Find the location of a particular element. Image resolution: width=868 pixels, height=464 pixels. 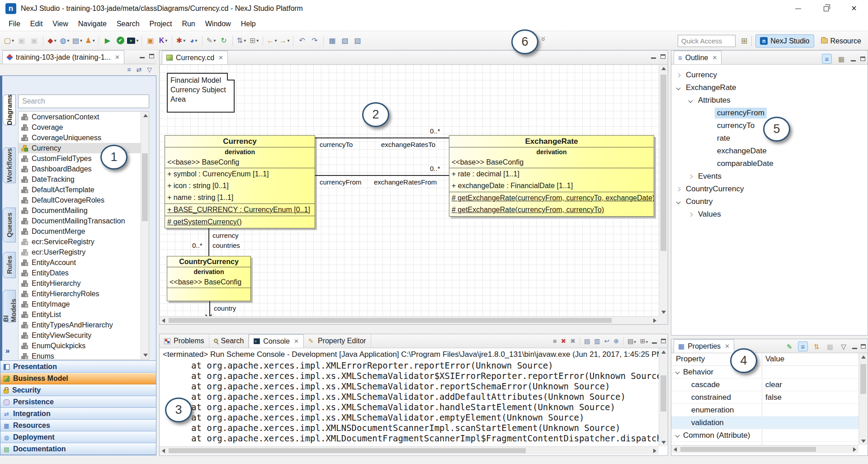

attribute-row: + rate : decimal [1..1] is located at coordinates (552, 174).